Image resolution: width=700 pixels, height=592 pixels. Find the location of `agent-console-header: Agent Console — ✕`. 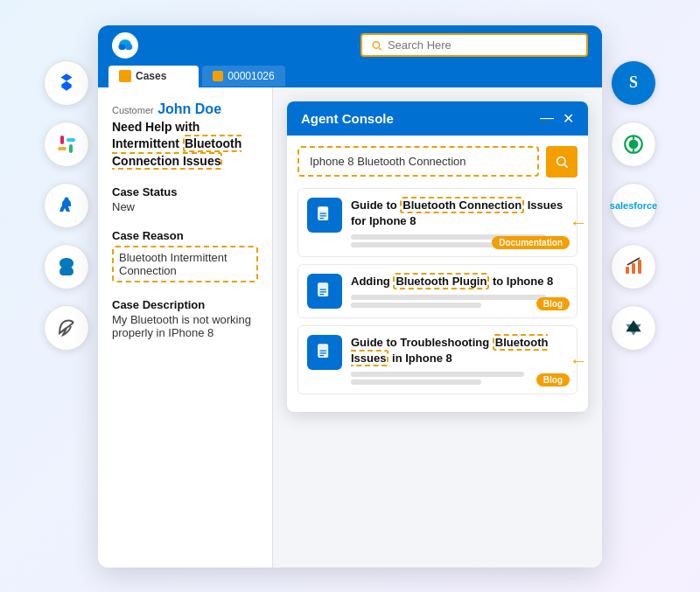

agent-console-header: Agent Console — ✕ is located at coordinates (438, 119).